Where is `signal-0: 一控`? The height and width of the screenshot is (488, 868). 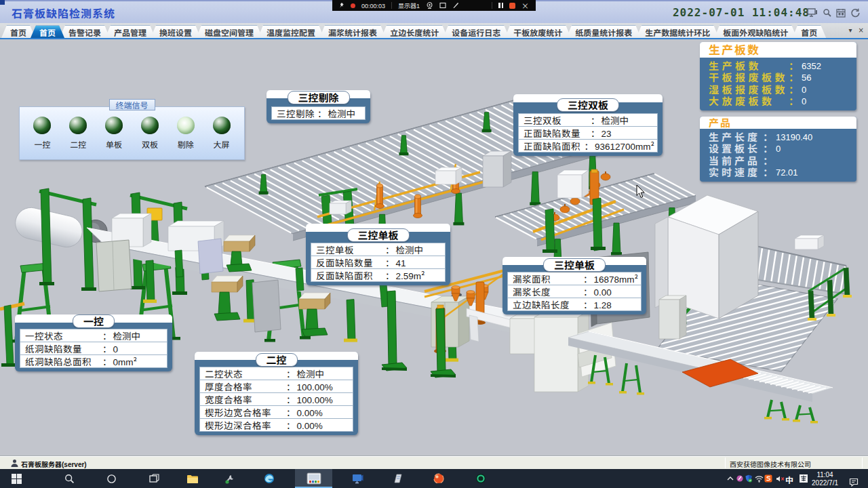 signal-0: 一控 is located at coordinates (42, 133).